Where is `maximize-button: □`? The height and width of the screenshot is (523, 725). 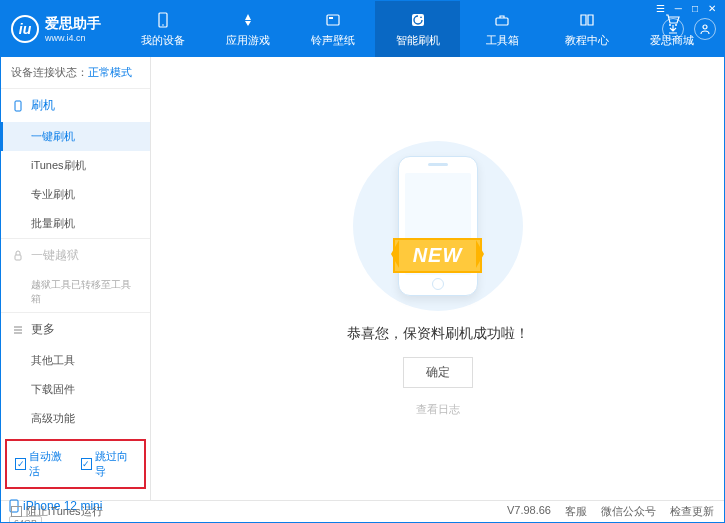
maximize-button: □ is located at coordinates (695, 8).